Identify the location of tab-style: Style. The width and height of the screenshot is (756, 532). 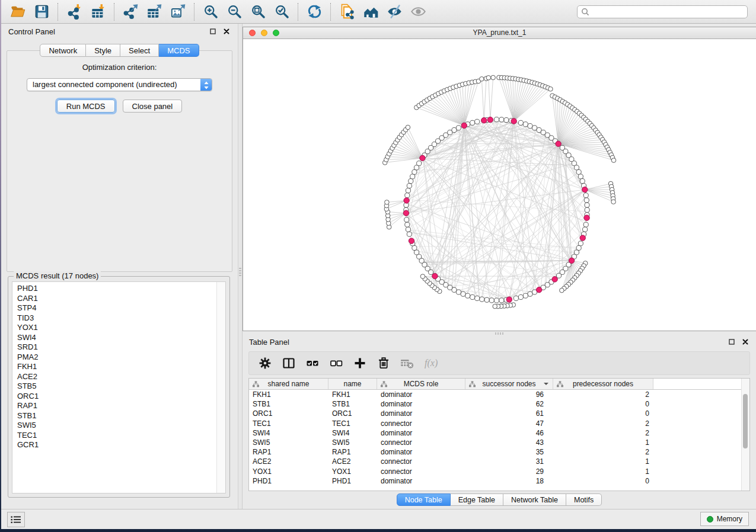
(103, 50).